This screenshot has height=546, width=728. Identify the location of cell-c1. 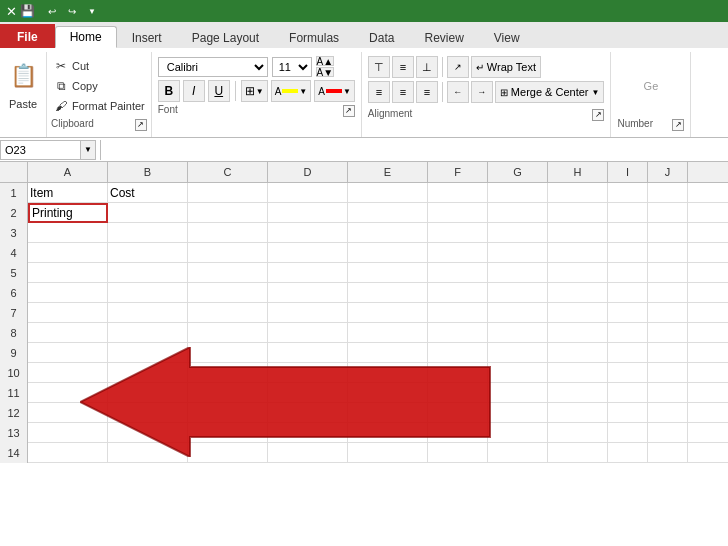
(228, 193).